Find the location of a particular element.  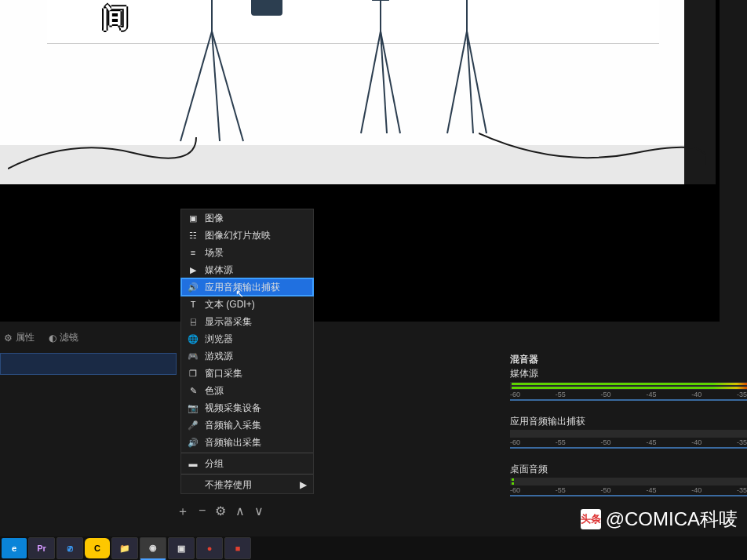

menu-icon: 🌐 is located at coordinates (193, 339).